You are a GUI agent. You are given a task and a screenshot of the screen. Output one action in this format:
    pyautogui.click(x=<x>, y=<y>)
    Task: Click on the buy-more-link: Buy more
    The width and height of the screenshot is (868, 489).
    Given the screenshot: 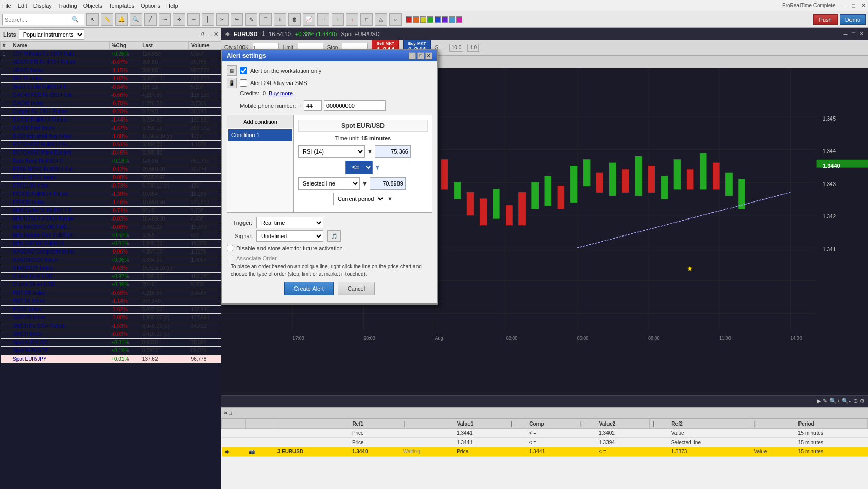 What is the action you would take?
    pyautogui.click(x=281, y=93)
    